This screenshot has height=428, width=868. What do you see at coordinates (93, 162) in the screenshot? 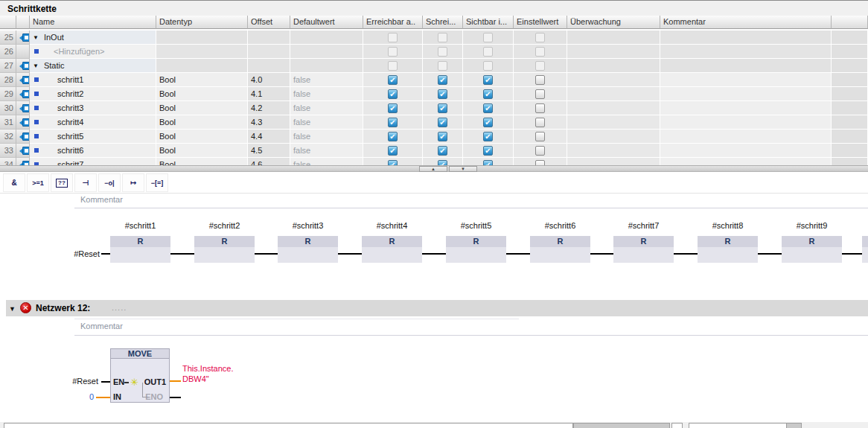
I see `cell-name: schritt7` at bounding box center [93, 162].